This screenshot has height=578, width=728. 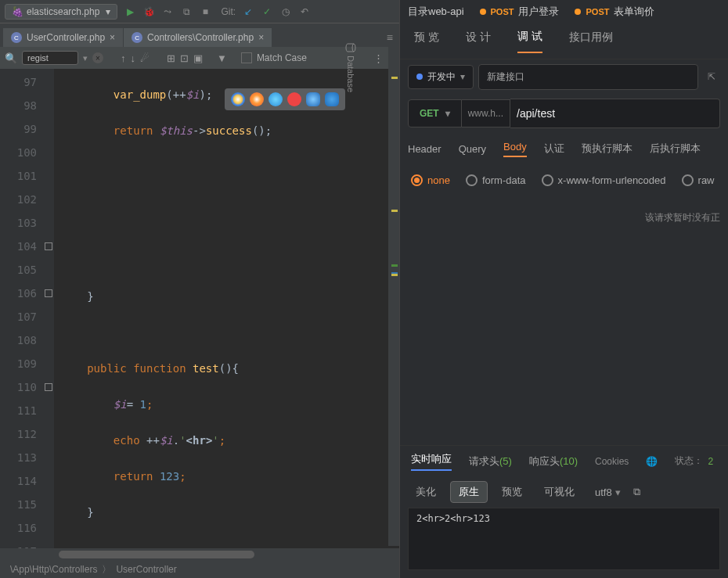 What do you see at coordinates (604, 180) in the screenshot?
I see `body-urlencoded: x-www-form-urlencoded` at bounding box center [604, 180].